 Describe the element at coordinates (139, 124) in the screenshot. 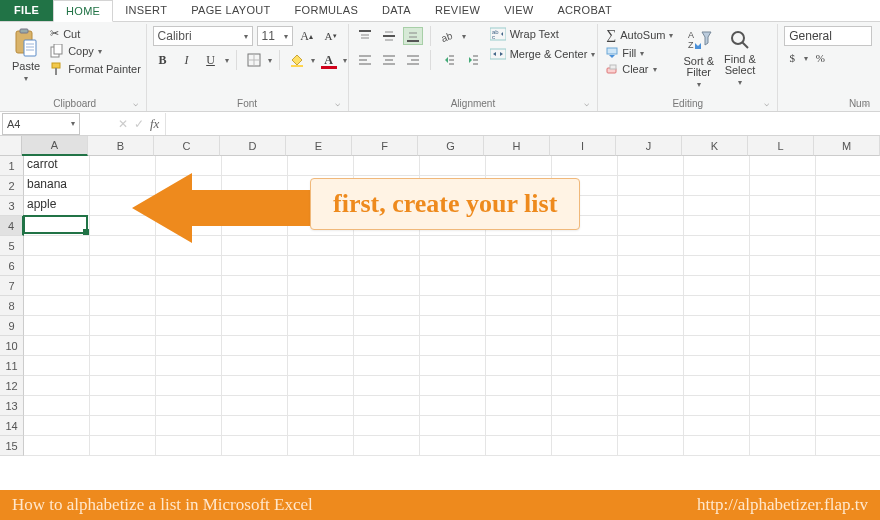

I see `accept-formula-icon: ✓` at that location.